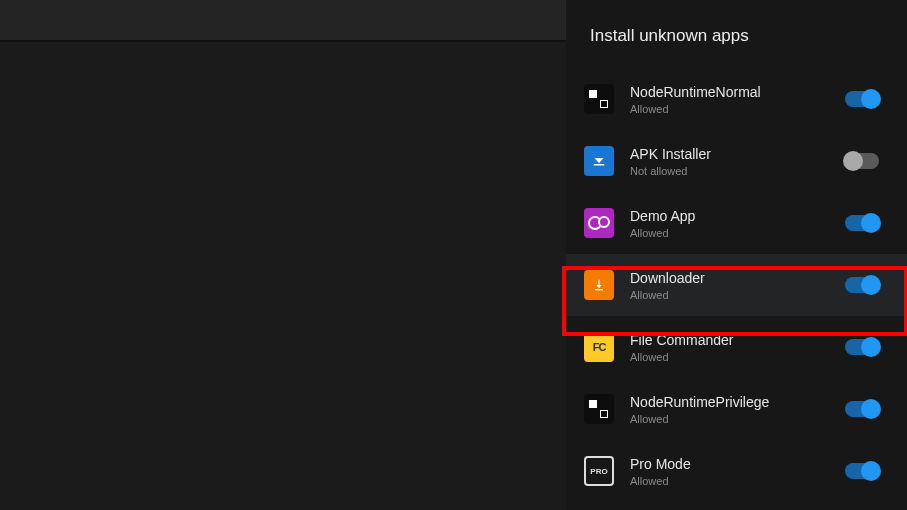 This screenshot has height=510, width=907. I want to click on list-item: NodeRuntimeNormal Allowed, so click(736, 99).